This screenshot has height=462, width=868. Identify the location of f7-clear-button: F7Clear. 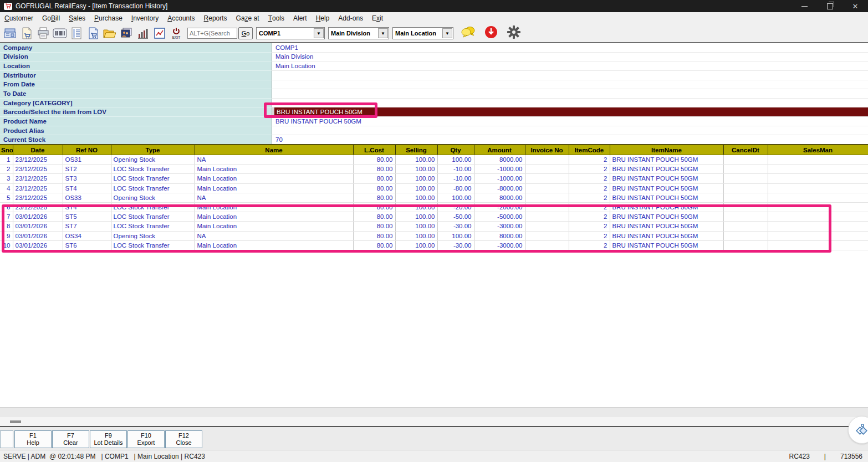
(71, 439).